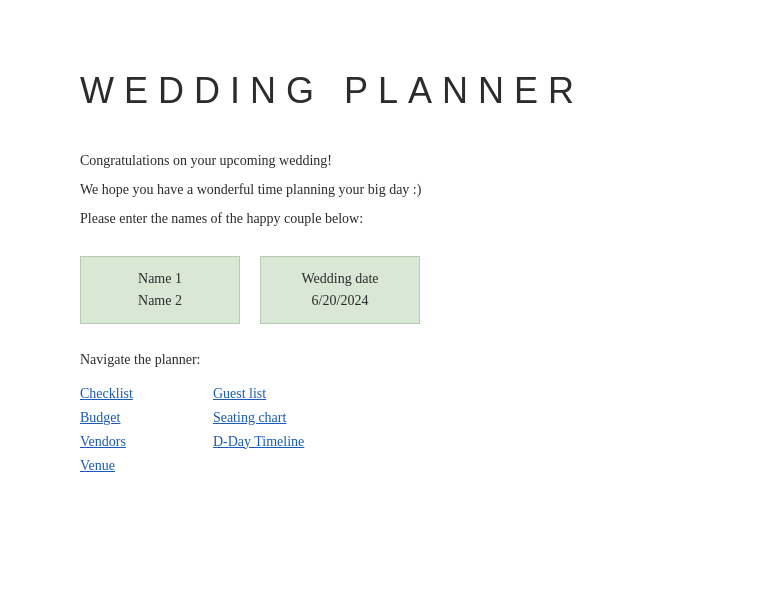 The height and width of the screenshot is (598, 768). I want to click on wedding-date-label: Wedding date, so click(340, 279).